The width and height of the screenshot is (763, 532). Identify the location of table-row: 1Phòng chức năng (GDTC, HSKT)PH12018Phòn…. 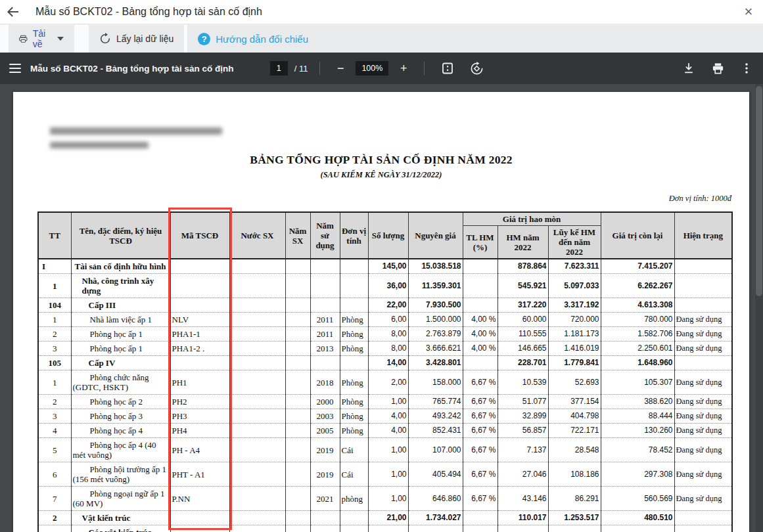
(385, 382).